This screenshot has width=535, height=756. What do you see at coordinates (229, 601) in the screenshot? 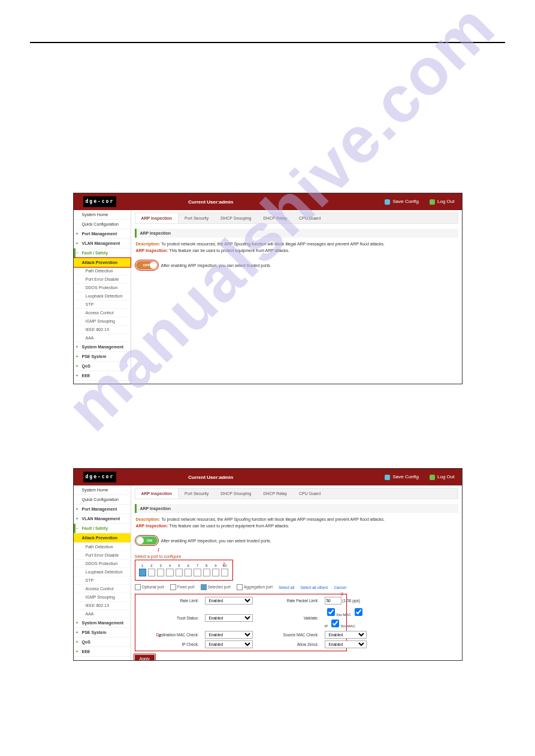
I see `rate-limit-select: Enabled` at bounding box center [229, 601].